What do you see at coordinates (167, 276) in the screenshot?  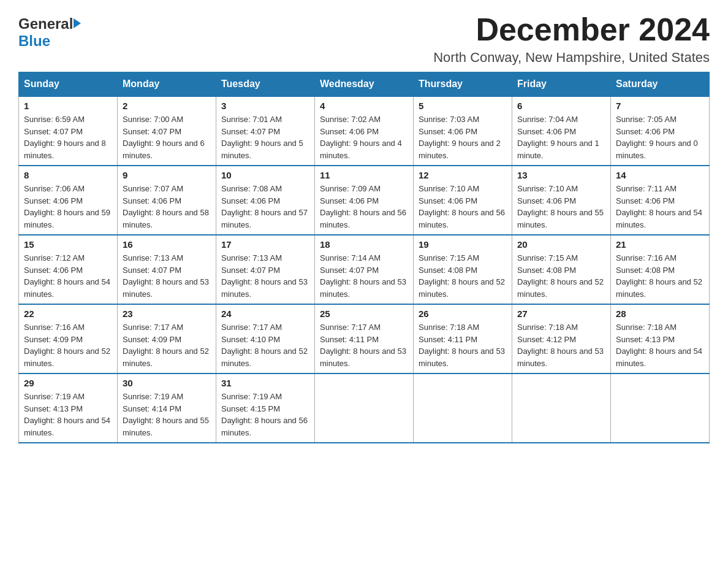 I see `day-info: Sunrise: 7:13 AMSunset: 4:07 PMDaylight:…` at bounding box center [167, 276].